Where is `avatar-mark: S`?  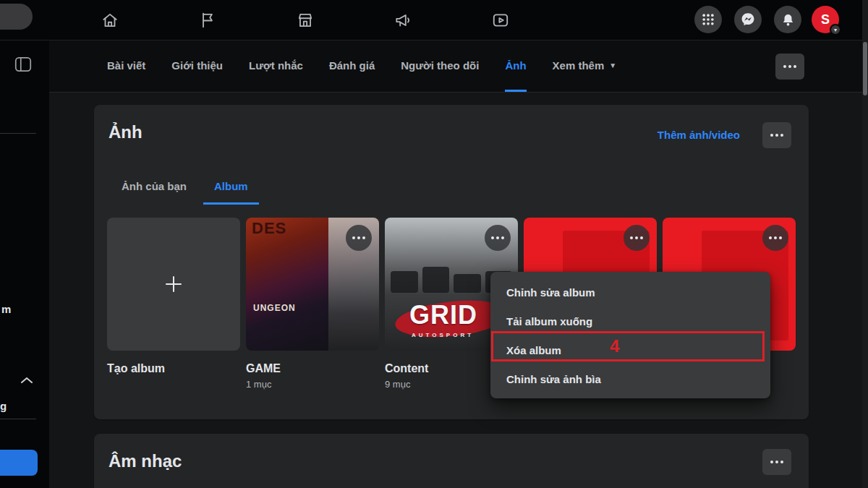 avatar-mark: S is located at coordinates (825, 20).